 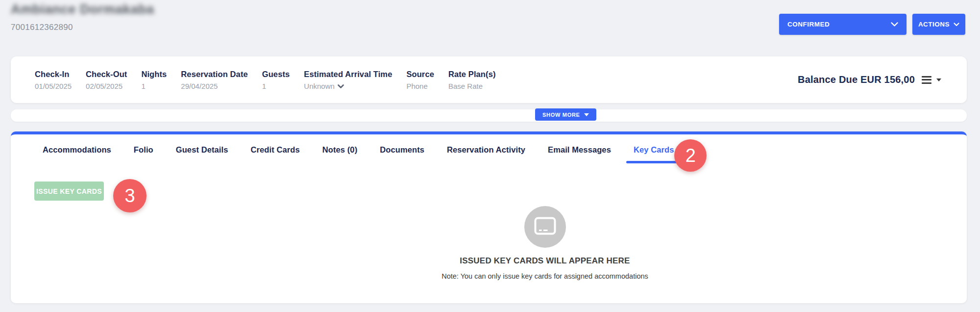 What do you see at coordinates (144, 154) in the screenshot?
I see `tab-folio: Folio` at bounding box center [144, 154].